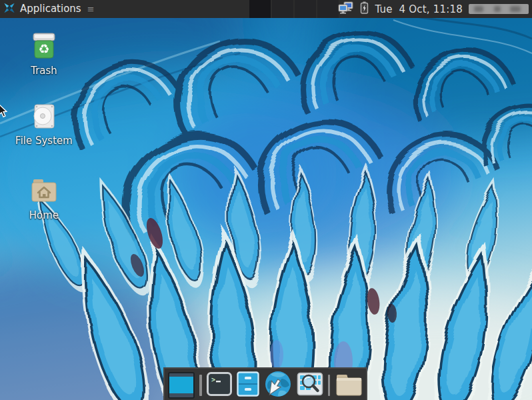 The width and height of the screenshot is (532, 400). I want to click on home-folder-icon, so click(44, 191).